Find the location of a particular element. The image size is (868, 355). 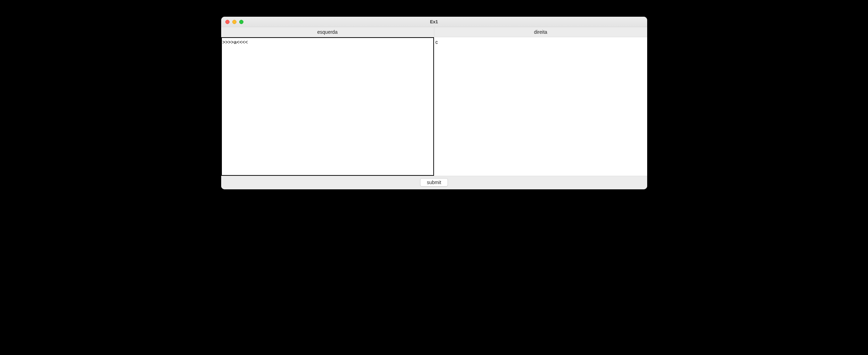

left-column-header: esquerda is located at coordinates (328, 32).